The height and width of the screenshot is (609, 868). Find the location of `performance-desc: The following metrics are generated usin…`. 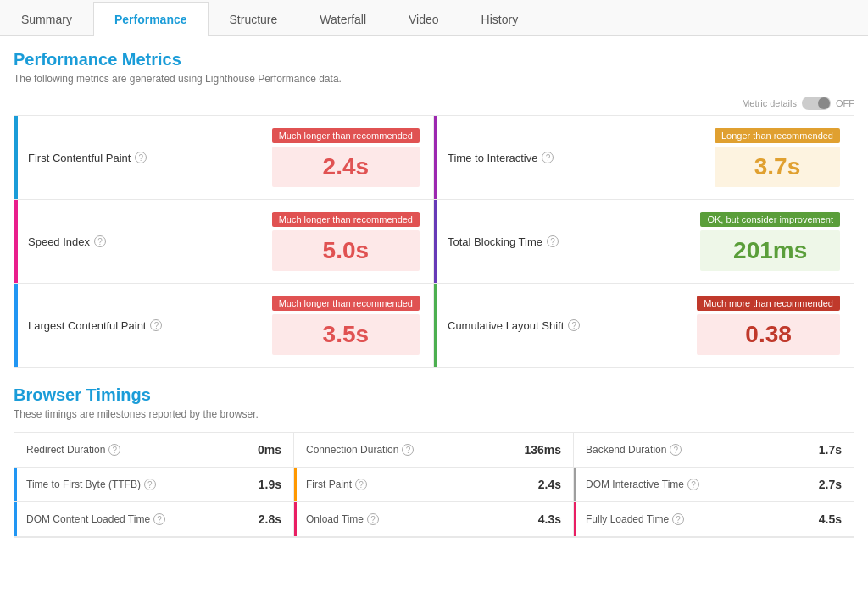

performance-desc: The following metrics are generated usin… is located at coordinates (434, 79).